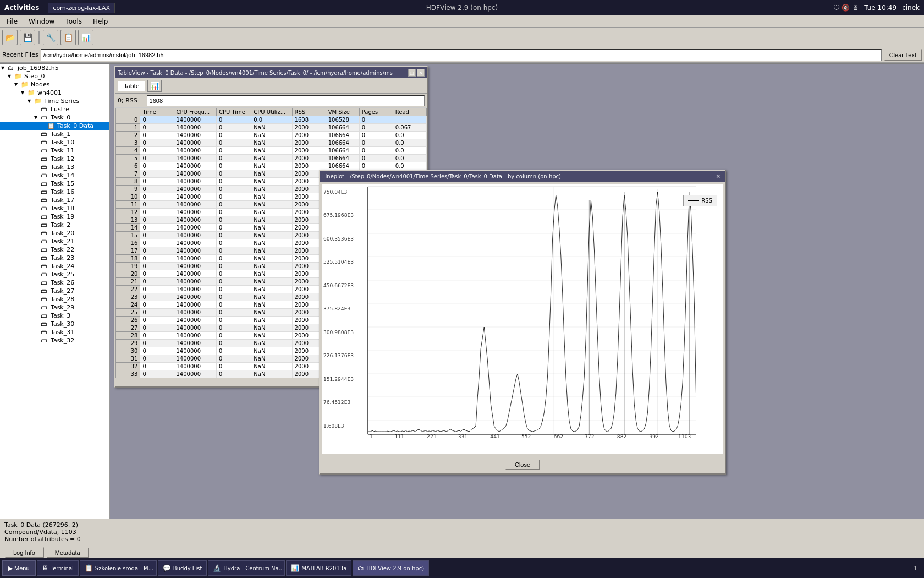 Image resolution: width=924 pixels, height=578 pixels. What do you see at coordinates (55, 233) in the screenshot?
I see `sidebar-item-task20: 🗃 Task_20` at bounding box center [55, 233].